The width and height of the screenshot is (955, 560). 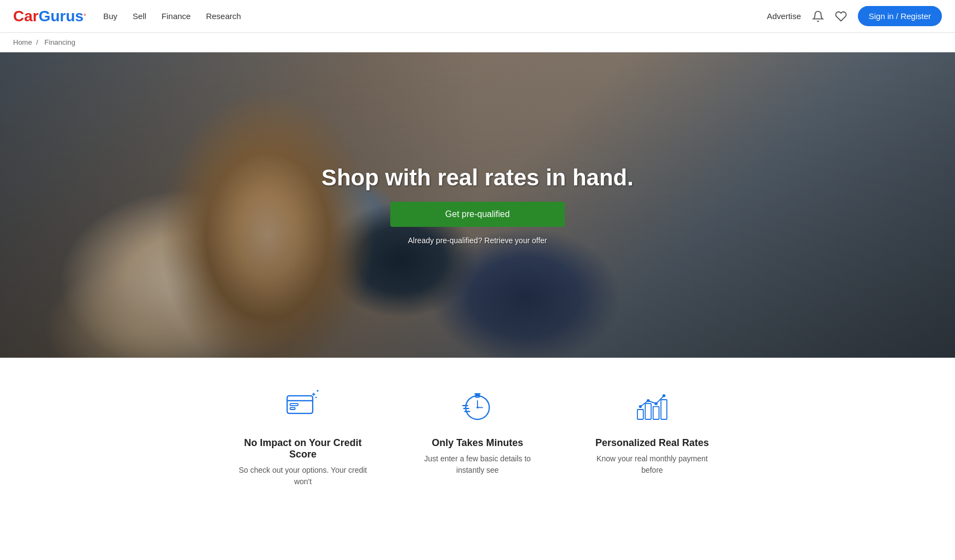 What do you see at coordinates (176, 16) in the screenshot?
I see `nav-link-finance: Finance` at bounding box center [176, 16].